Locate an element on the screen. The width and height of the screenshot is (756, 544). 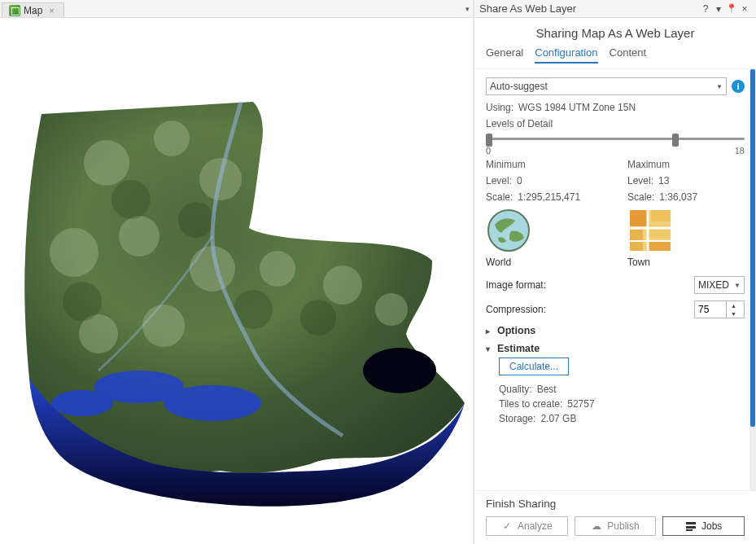
compression-stepper: ▲ ▼ is located at coordinates (719, 309).